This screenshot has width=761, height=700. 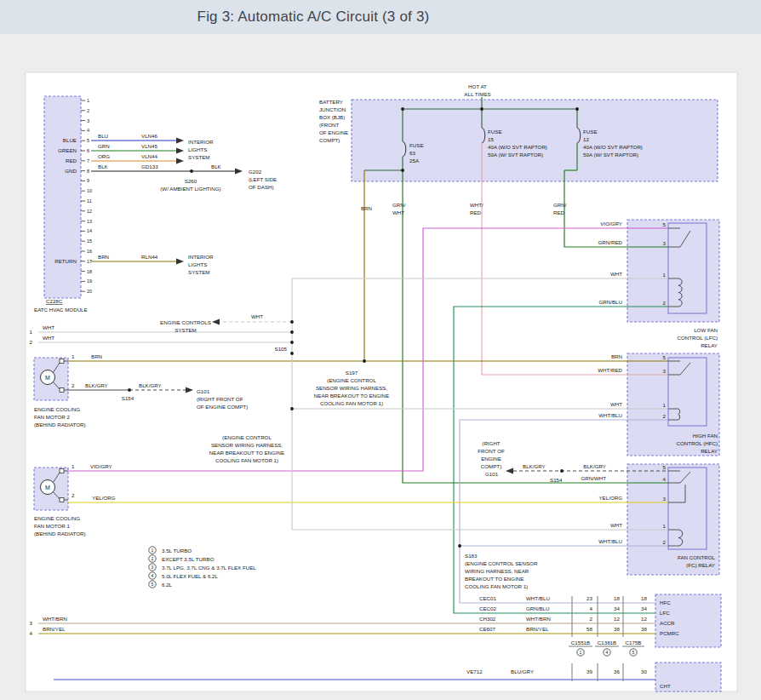 I want to click on pin-number: 10, so click(x=89, y=191).